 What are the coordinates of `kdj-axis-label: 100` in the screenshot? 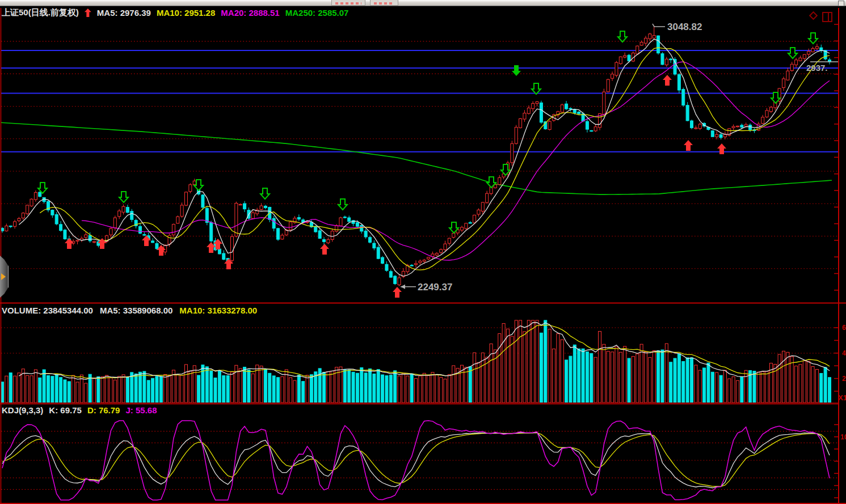 It's located at (843, 437).